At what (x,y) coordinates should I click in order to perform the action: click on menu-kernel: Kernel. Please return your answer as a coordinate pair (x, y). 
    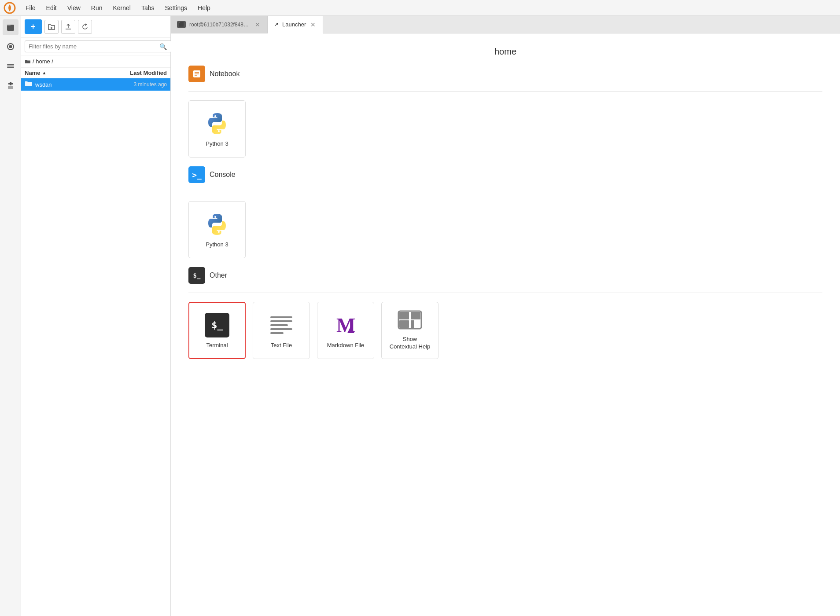
    Looking at the image, I should click on (122, 8).